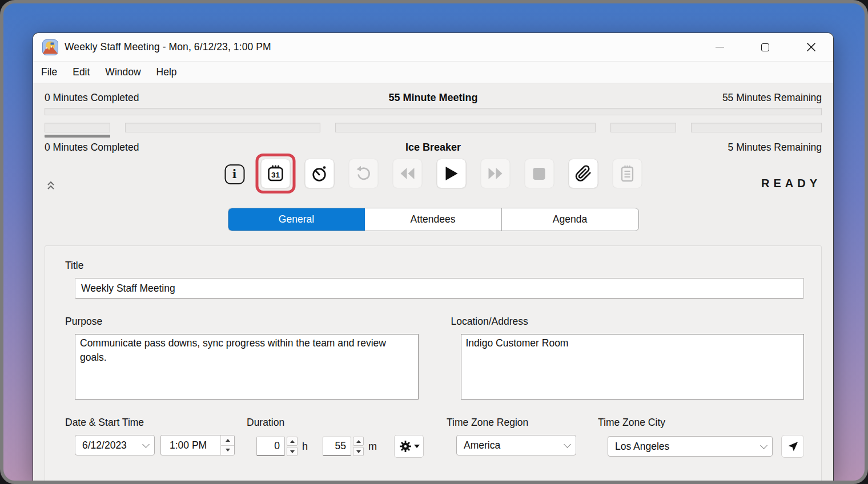 Image resolution: width=868 pixels, height=484 pixels. I want to click on segment-title-label: Ice Breaker, so click(433, 147).